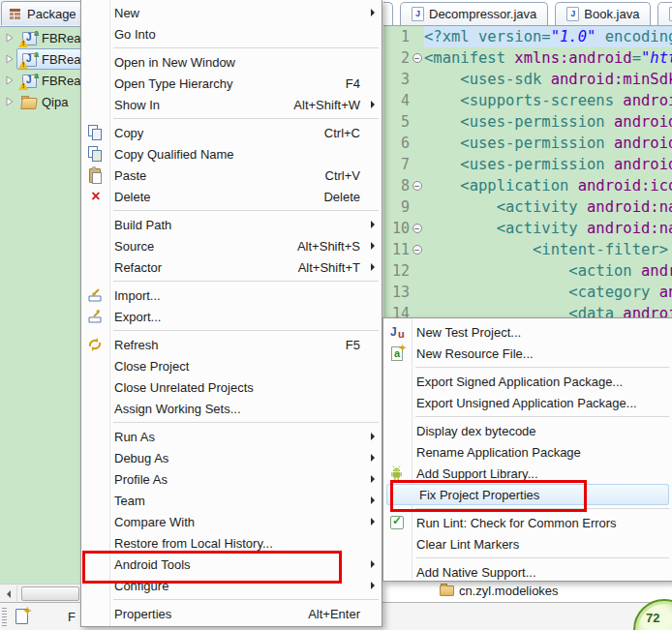  I want to click on menu-item-copy: CopyCtrl+C, so click(231, 133).